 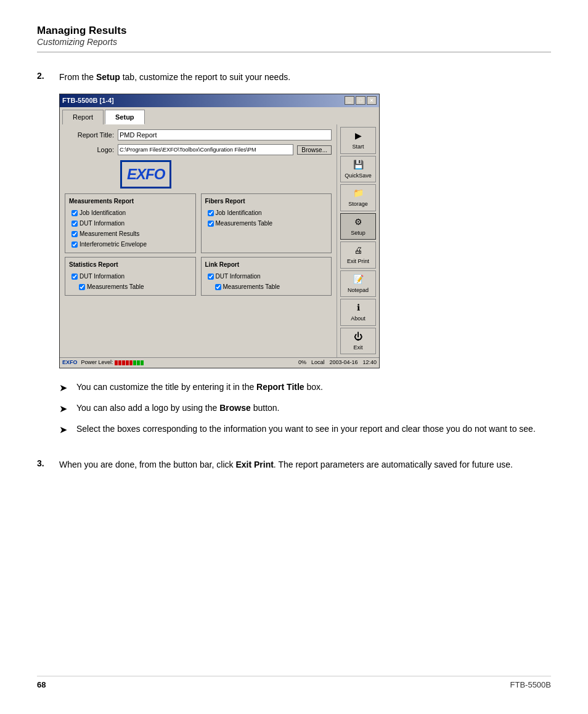 I want to click on checkbox-dut-info-stats-input, so click(x=75, y=277).